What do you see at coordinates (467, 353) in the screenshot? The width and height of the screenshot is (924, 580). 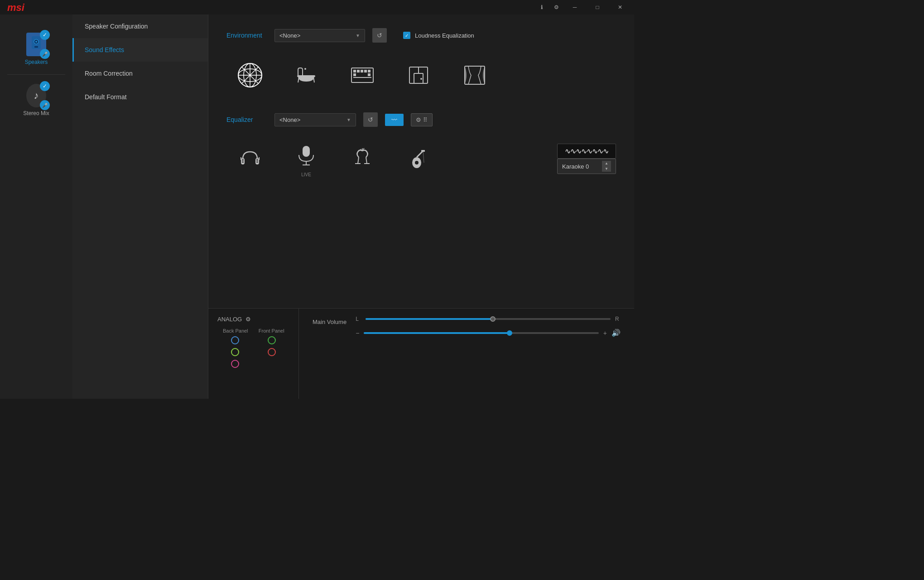 I see `volume-section: Main Volume L R −` at bounding box center [467, 353].